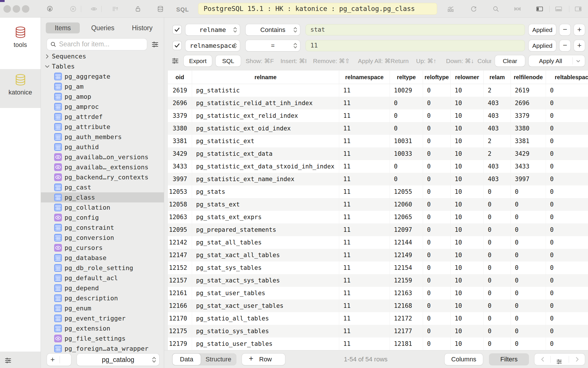 This screenshot has height=368, width=588. I want to click on cancel-query-icon, so click(73, 9).